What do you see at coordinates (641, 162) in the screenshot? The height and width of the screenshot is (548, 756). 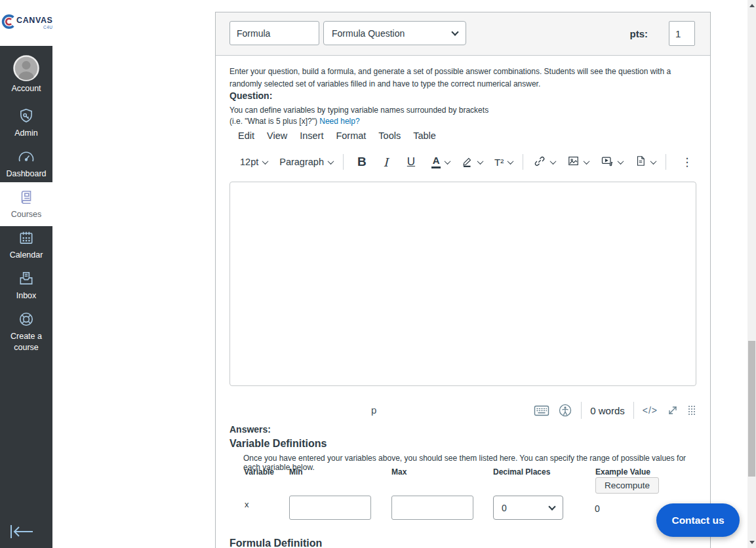 I see `document-icon` at bounding box center [641, 162].